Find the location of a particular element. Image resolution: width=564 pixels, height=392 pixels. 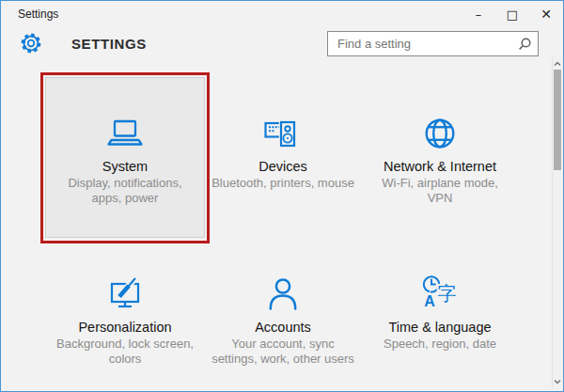

clock-language-icon: A 字 is located at coordinates (440, 294).